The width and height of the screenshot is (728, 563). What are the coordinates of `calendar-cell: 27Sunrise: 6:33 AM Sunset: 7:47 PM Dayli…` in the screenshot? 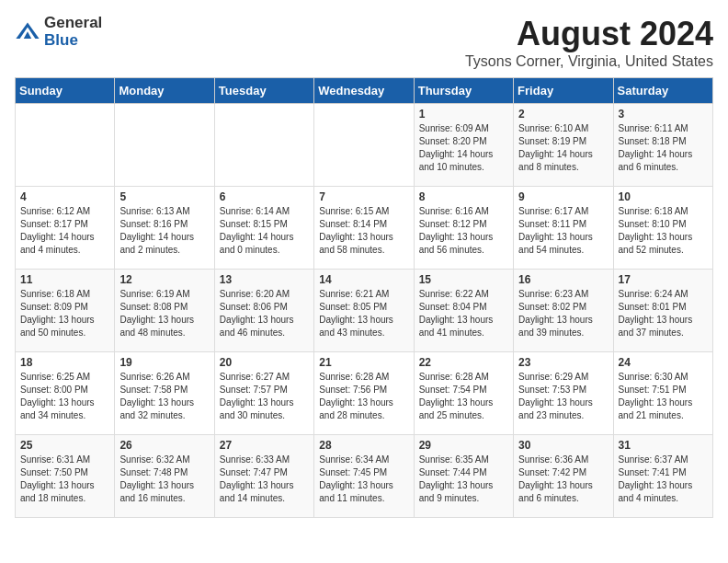 It's located at (264, 477).